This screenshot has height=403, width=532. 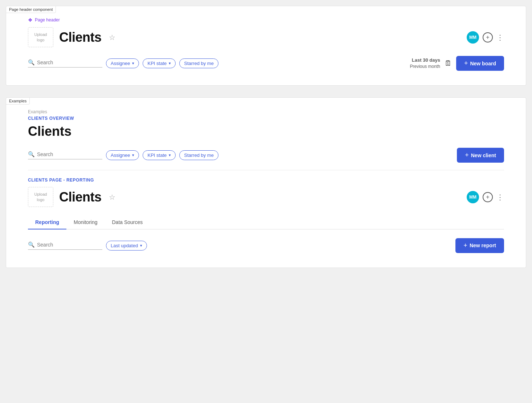 I want to click on clients-overview-filters-row: 🔍 Assignee ▾ KPI state ▾ Starred by me +, so click(x=266, y=155).